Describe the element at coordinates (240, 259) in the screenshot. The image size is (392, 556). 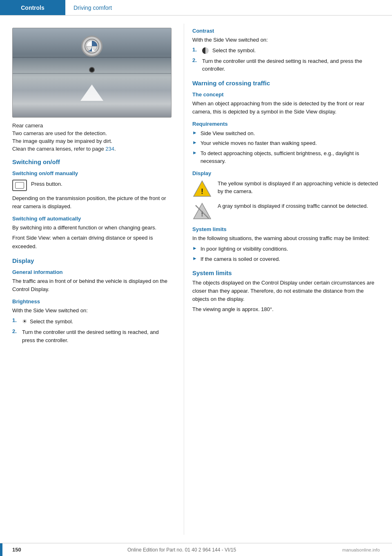
I see `sys-lim-text-1: If the camera is soiled or covered.` at that location.